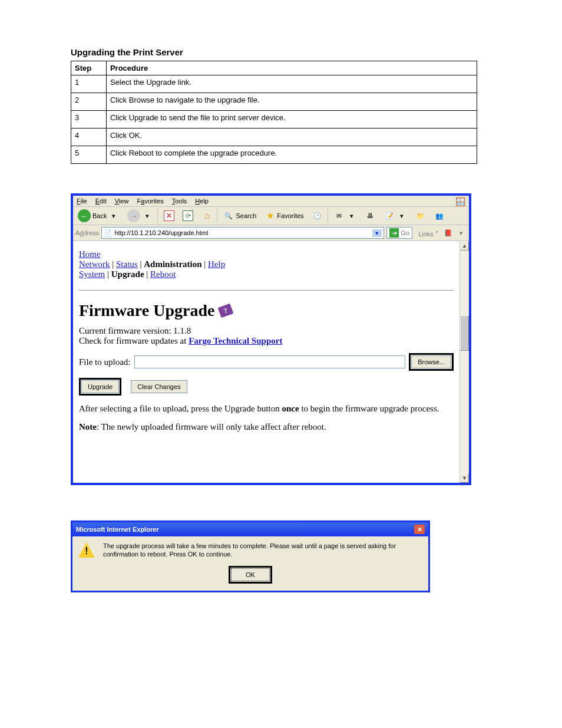  Describe the element at coordinates (90, 254) in the screenshot. I see `home-link: Home` at that location.